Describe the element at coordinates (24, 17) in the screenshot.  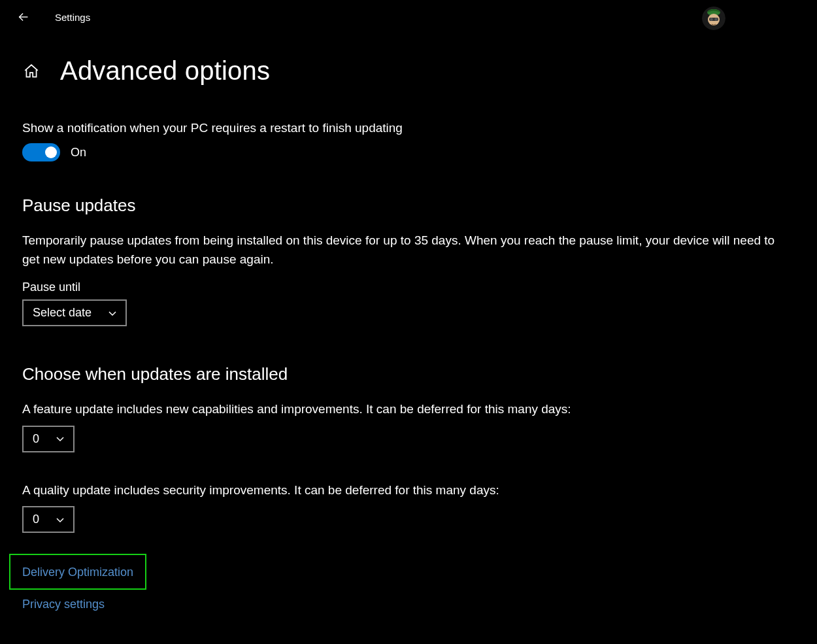
I see `back-button` at that location.